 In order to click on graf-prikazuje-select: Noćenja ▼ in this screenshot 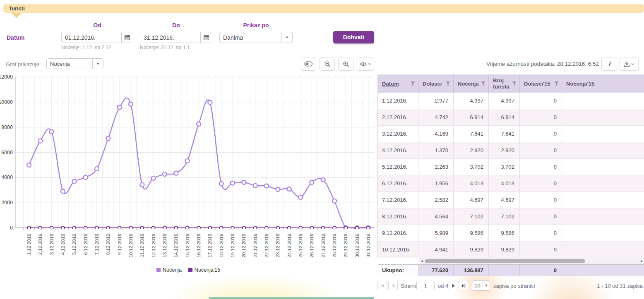, I will do `click(75, 64)`.